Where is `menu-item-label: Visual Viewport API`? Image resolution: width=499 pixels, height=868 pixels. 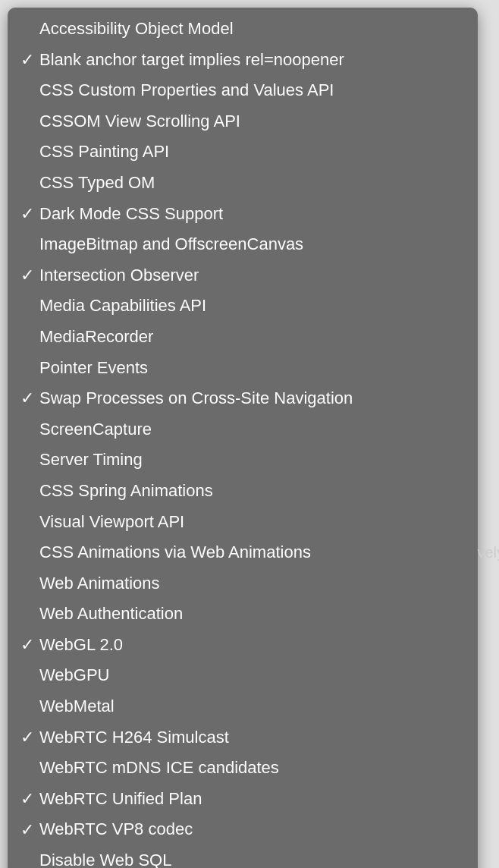 menu-item-label: Visual Viewport API is located at coordinates (112, 522).